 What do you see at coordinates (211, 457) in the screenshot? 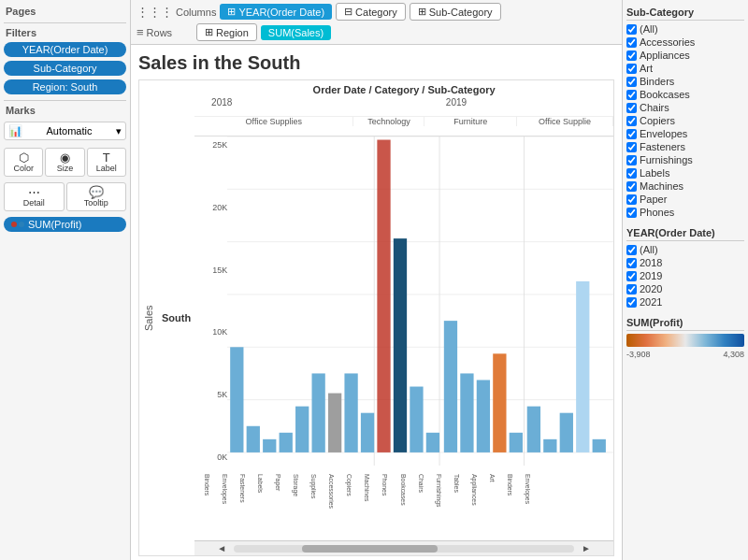
I see `tick-0k: 0K` at bounding box center [211, 457].